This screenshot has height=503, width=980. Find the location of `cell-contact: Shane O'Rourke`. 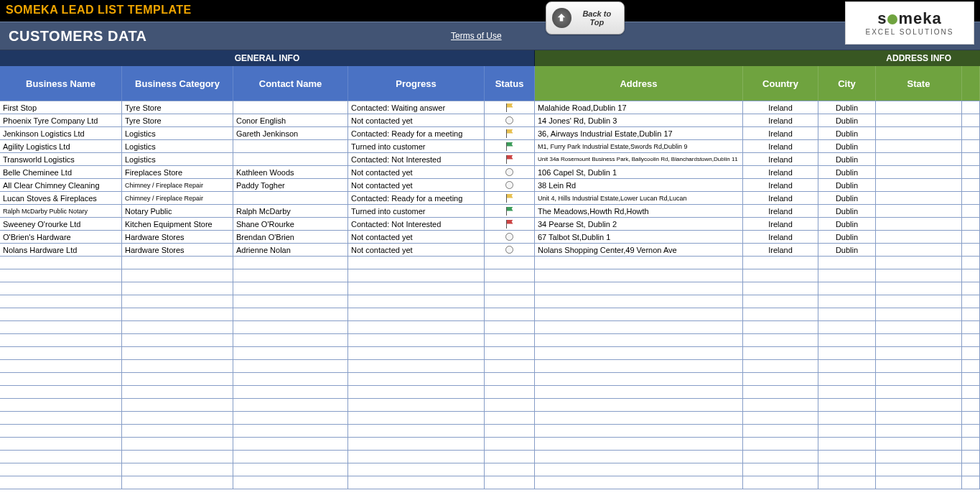

cell-contact: Shane O'Rourke is located at coordinates (291, 224).